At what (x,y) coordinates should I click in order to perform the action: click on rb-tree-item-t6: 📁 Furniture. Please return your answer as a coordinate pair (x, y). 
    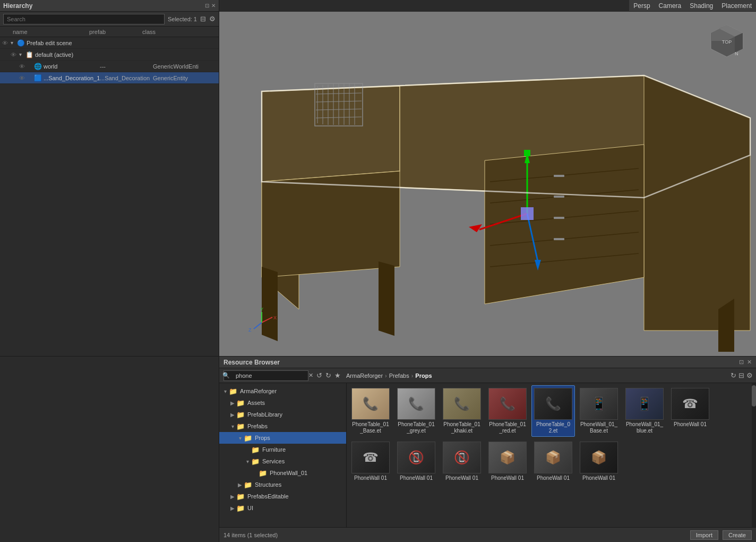
    Looking at the image, I should click on (282, 450).